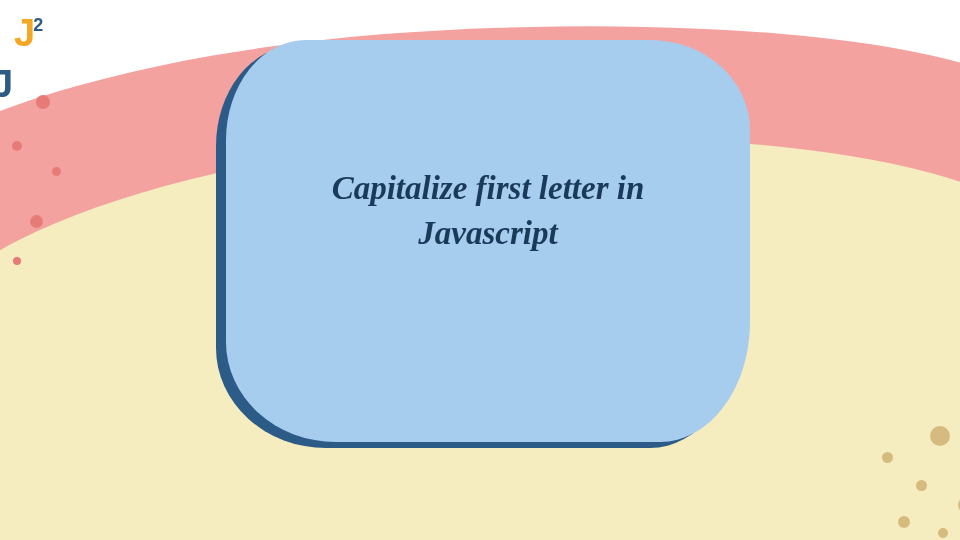  What do you see at coordinates (24, 34) in the screenshot?
I see `logo-letter-j-orange: J` at bounding box center [24, 34].